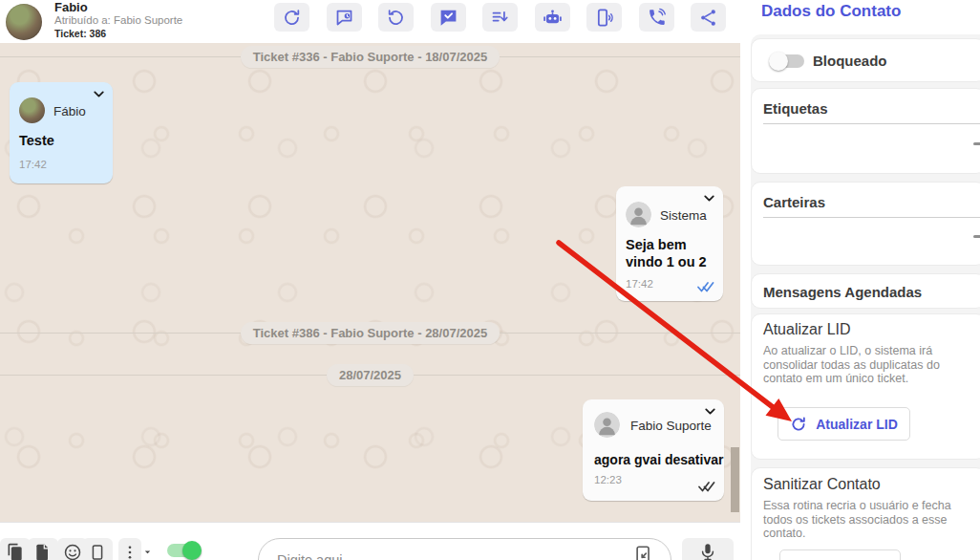 The image size is (980, 560). I want to click on more-options-button, so click(130, 549).